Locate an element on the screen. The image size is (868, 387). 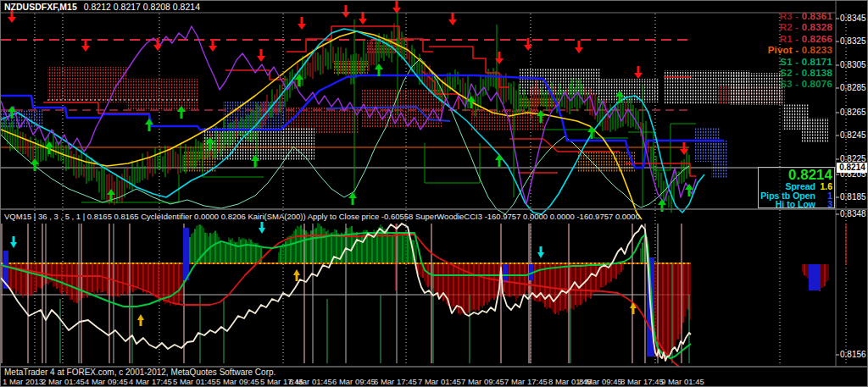
pivot-row-r1: R1 - 0.8266 is located at coordinates (800, 39).